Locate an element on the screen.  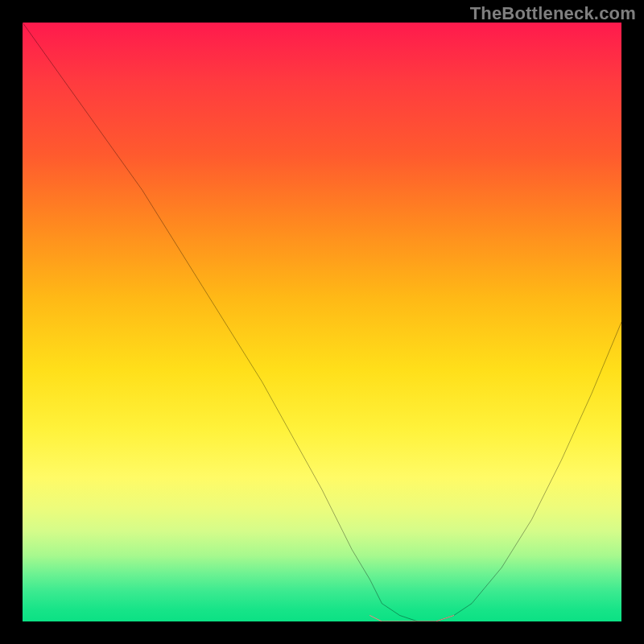
watermark-text: TheBottleneck.com is located at coordinates (553, 14).